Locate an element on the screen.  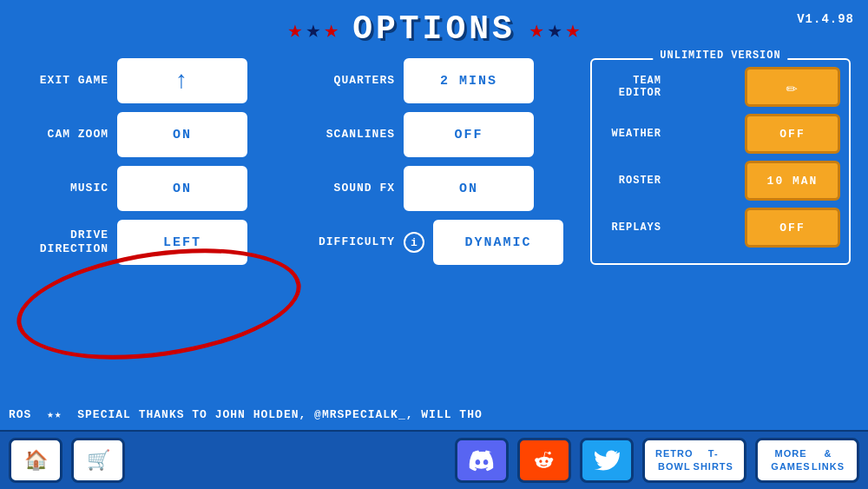
drive-direction-row: DRIVEDIRECTION LEFT is located at coordinates (152, 242).